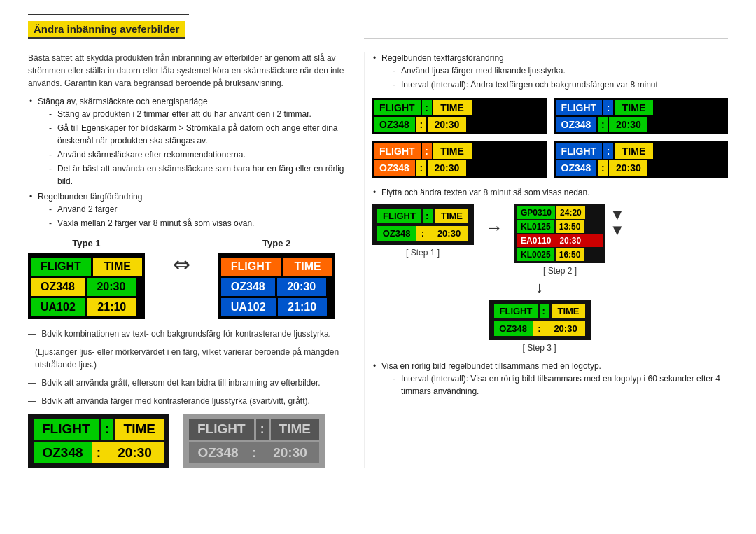 This screenshot has width=756, height=534. I want to click on step3-header: FLIGHT : TIME, so click(540, 311).